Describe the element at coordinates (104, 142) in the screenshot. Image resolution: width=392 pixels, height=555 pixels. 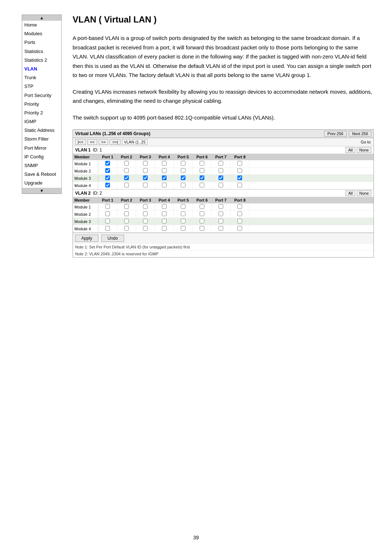
I see `nav-next-button: >>` at that location.